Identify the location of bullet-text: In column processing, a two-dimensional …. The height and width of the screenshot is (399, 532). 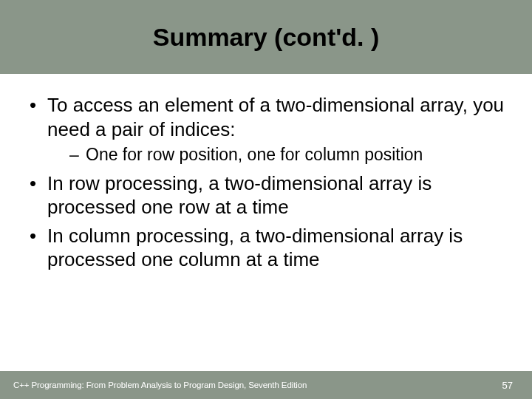
(255, 248).